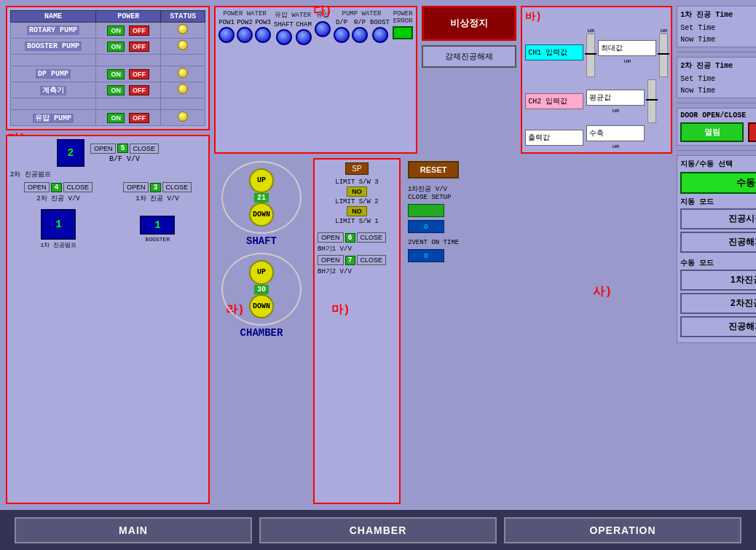 This screenshot has height=550, width=756. Describe the element at coordinates (133, 530) in the screenshot. I see `nav-main-btn: MAIN` at that location.